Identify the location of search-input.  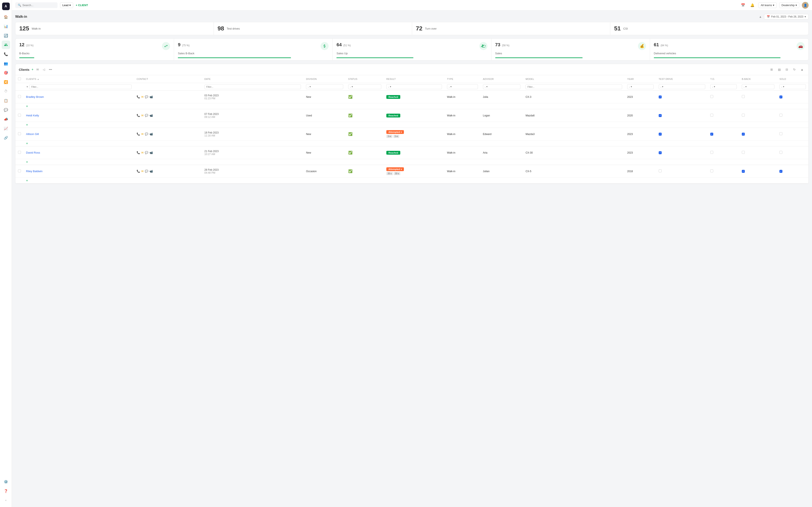
(35, 5).